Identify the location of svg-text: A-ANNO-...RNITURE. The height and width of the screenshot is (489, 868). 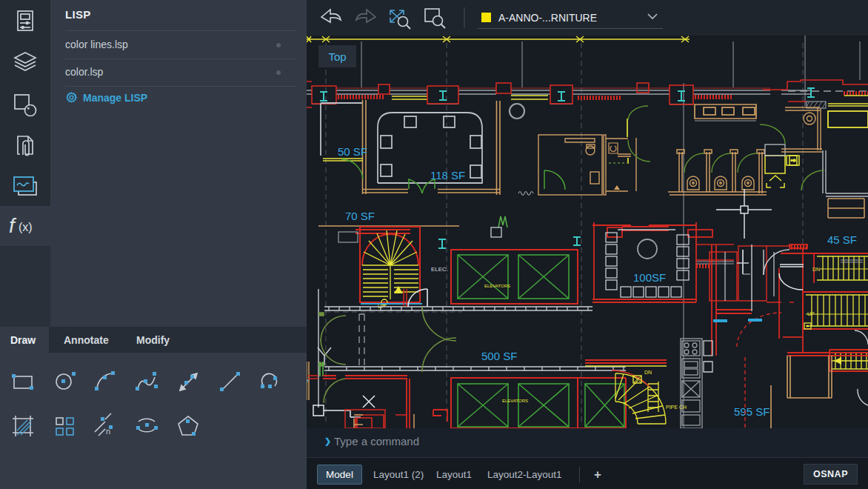
(548, 18).